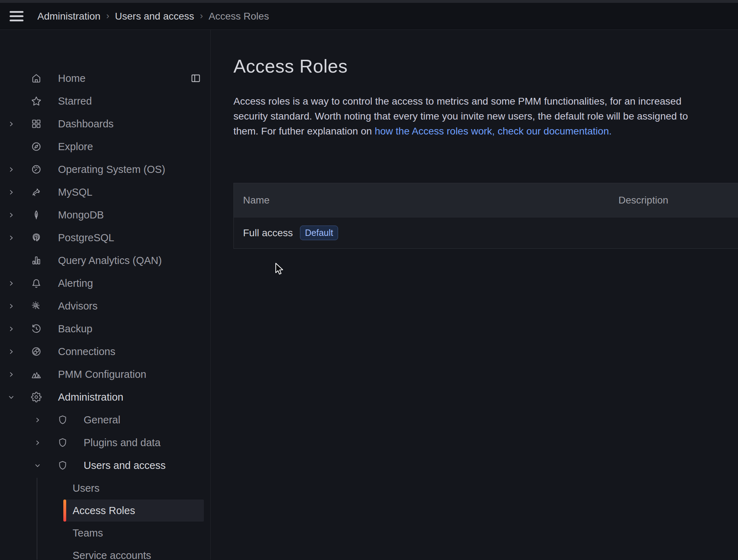 This screenshot has width=738, height=560. I want to click on dashboards-grid-icon, so click(36, 124).